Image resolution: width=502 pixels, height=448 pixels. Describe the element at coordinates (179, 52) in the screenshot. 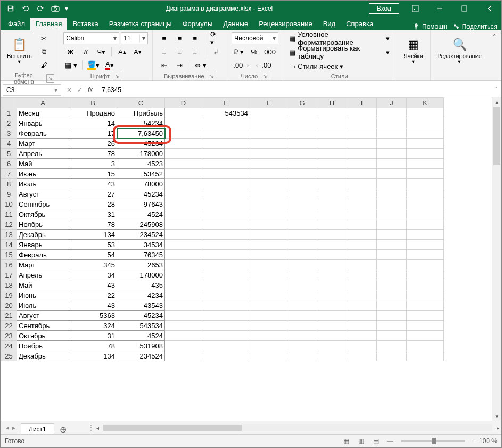

I see `align-center-icon: ≡` at that location.